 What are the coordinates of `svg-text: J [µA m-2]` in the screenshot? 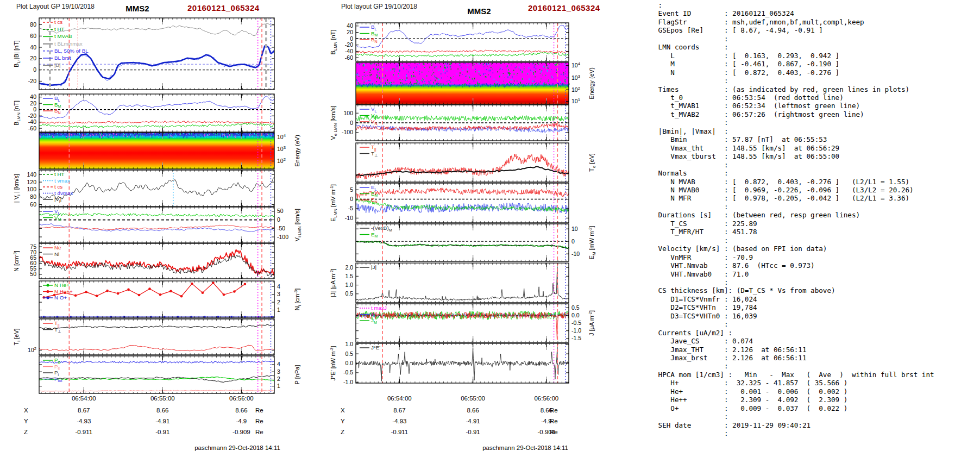 It's located at (591, 323).